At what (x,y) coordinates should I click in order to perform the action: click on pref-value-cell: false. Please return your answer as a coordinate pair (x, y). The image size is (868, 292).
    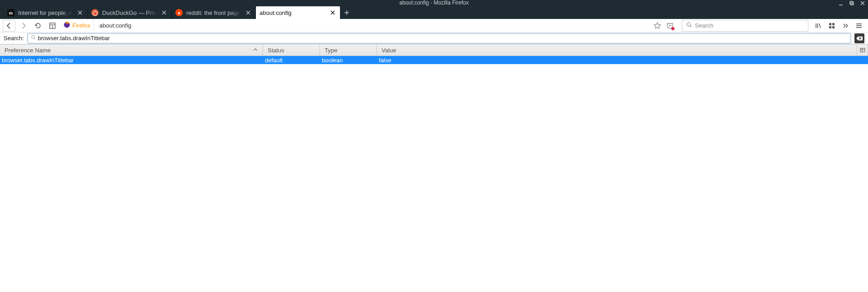
    Looking at the image, I should click on (623, 60).